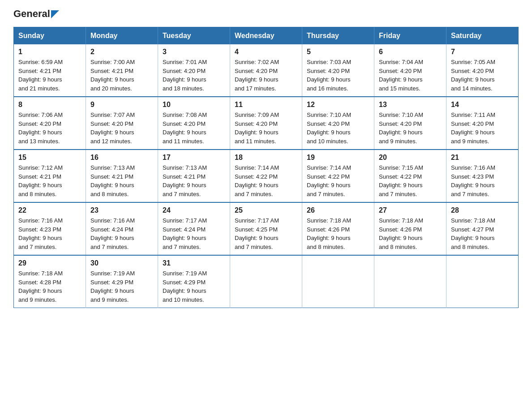 The height and width of the screenshot is (411, 532). Describe the element at coordinates (122, 123) in the screenshot. I see `calendar-cell: 9 Sunrise: 7:07 AM Sunset: 4:20 PM Dayli…` at that location.